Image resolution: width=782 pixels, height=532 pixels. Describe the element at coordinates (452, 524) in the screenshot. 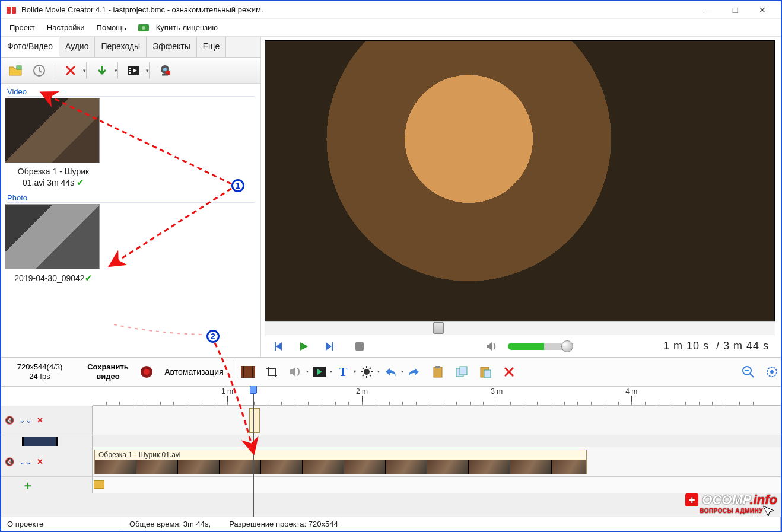

I see `status-info: Общее время: 3m 44s, Разрешение проекта:…` at that location.